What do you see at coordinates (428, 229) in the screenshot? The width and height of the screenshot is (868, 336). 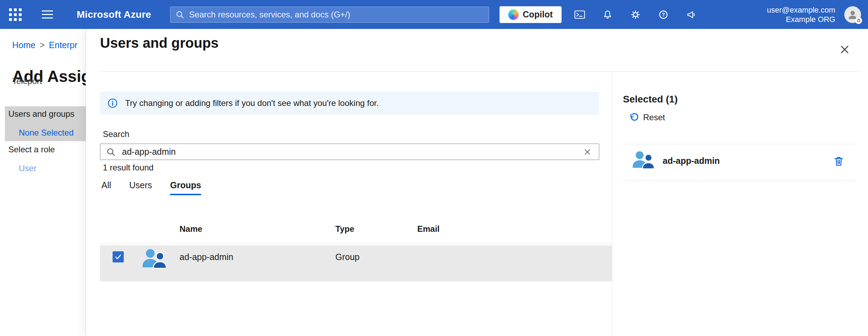 I see `column-header-email: Email` at bounding box center [428, 229].